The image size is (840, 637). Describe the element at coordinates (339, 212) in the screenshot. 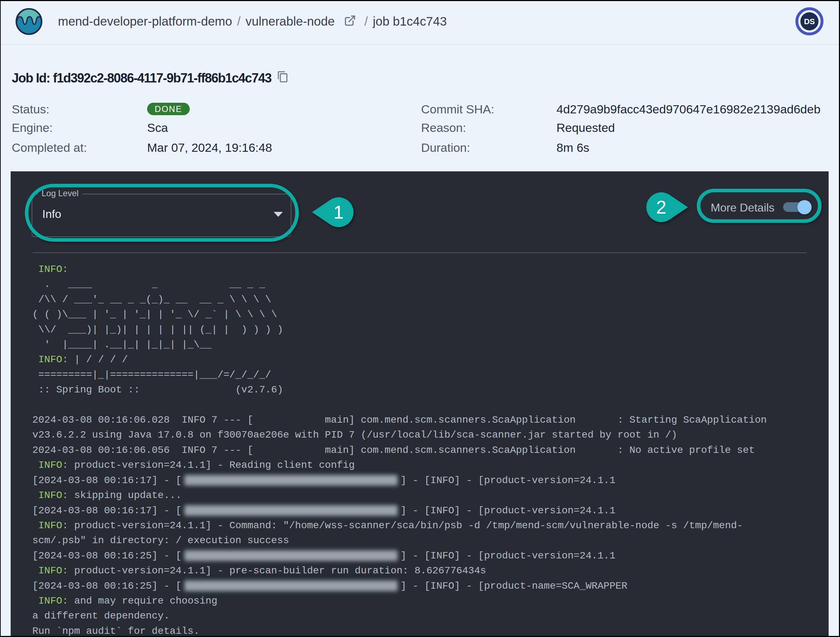

I see `svg-text: 1` at that location.